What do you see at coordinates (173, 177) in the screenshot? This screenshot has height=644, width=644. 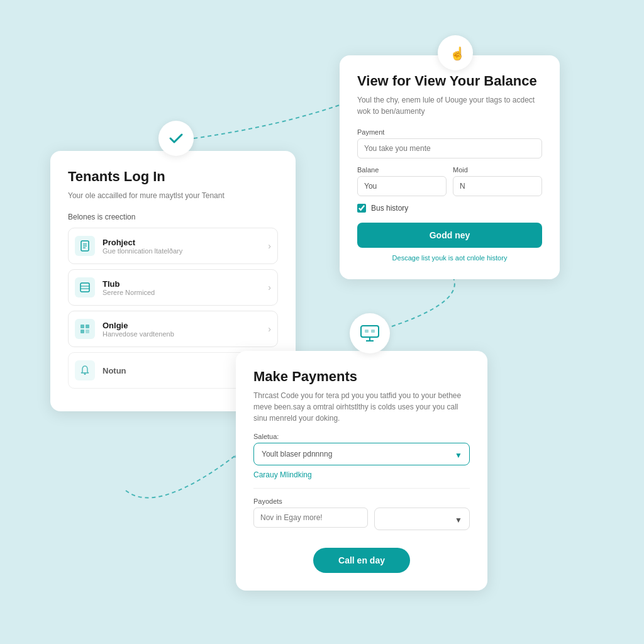 I see `login-title: Tenants Log In` at bounding box center [173, 177].